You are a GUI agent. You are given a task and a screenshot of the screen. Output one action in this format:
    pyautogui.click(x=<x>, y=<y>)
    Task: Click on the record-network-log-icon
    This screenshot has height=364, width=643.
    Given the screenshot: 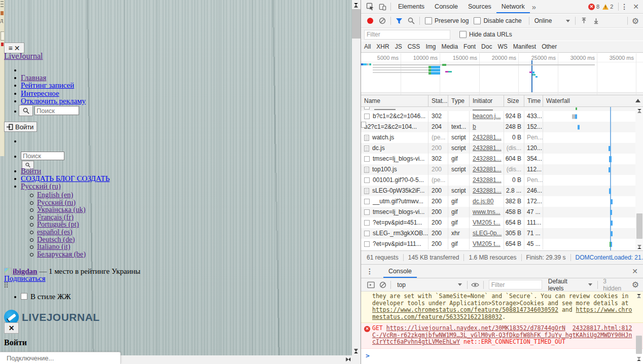 What is the action you would take?
    pyautogui.click(x=370, y=21)
    